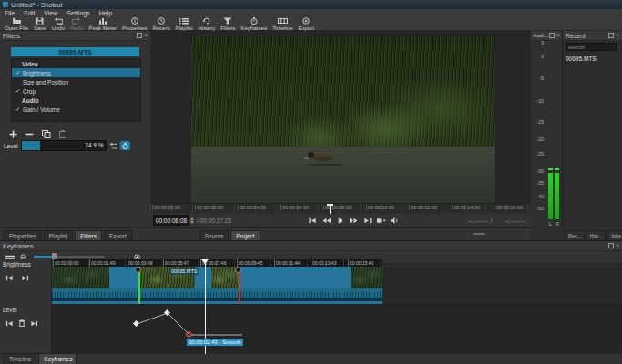 This screenshot has width=622, height=364. What do you see at coordinates (76, 73) in the screenshot?
I see `filter-item-brightness: ✓ Brightness` at bounding box center [76, 73].